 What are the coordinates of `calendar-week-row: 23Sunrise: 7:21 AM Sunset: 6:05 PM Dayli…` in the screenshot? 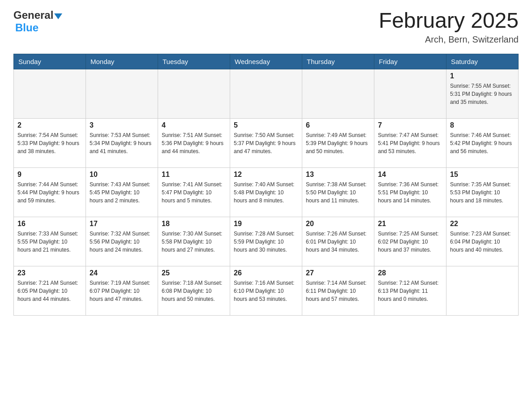 It's located at (266, 291).